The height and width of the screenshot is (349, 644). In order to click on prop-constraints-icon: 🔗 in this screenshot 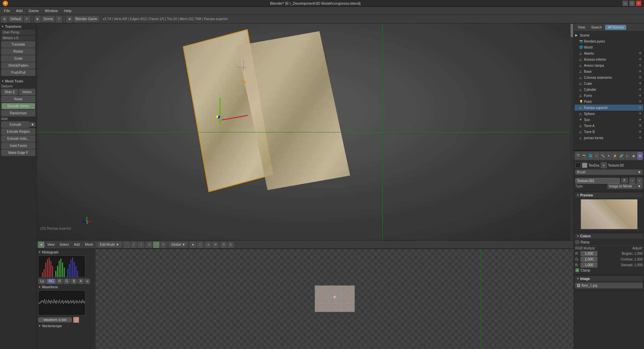, I will do `click(621, 156)`.